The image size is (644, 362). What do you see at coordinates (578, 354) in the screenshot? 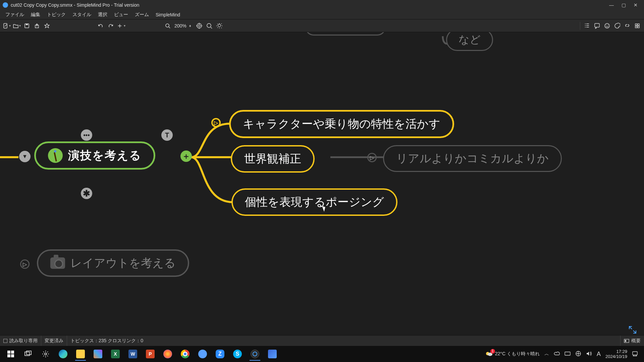
I see `tray-network-icon` at bounding box center [578, 354].